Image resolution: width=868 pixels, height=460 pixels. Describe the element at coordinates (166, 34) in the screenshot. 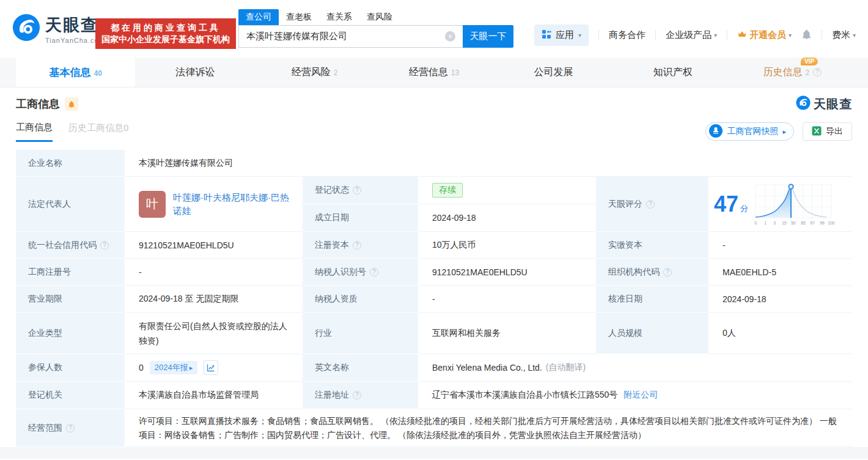

I see `promo-banner: 都在用的商业查询工具 国家中小企业发展子基金旗下机构` at that location.